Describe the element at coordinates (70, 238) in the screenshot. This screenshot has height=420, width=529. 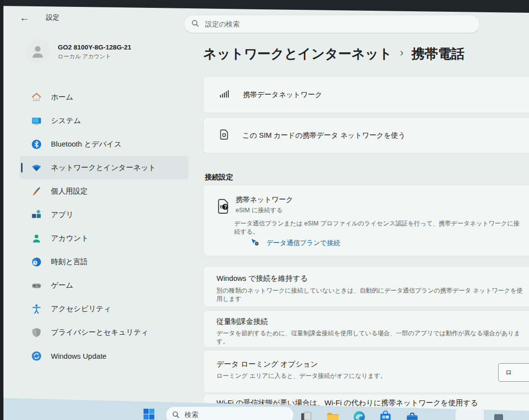
I see `sidebar-item-label: アカウント` at that location.